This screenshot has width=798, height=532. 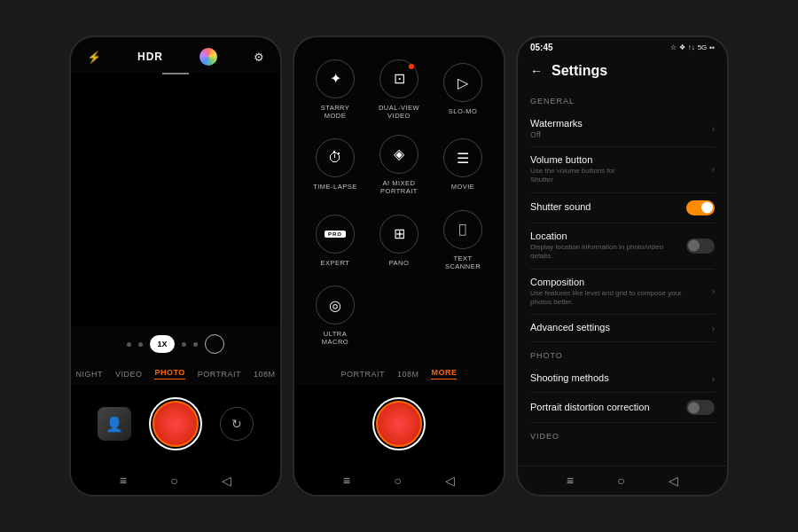 I want to click on watermarks-title: Watermarks, so click(x=621, y=123).